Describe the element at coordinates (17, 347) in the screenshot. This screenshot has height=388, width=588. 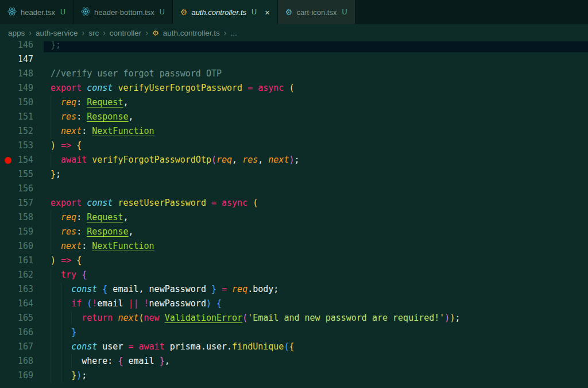
I see `line-number: 167` at that location.